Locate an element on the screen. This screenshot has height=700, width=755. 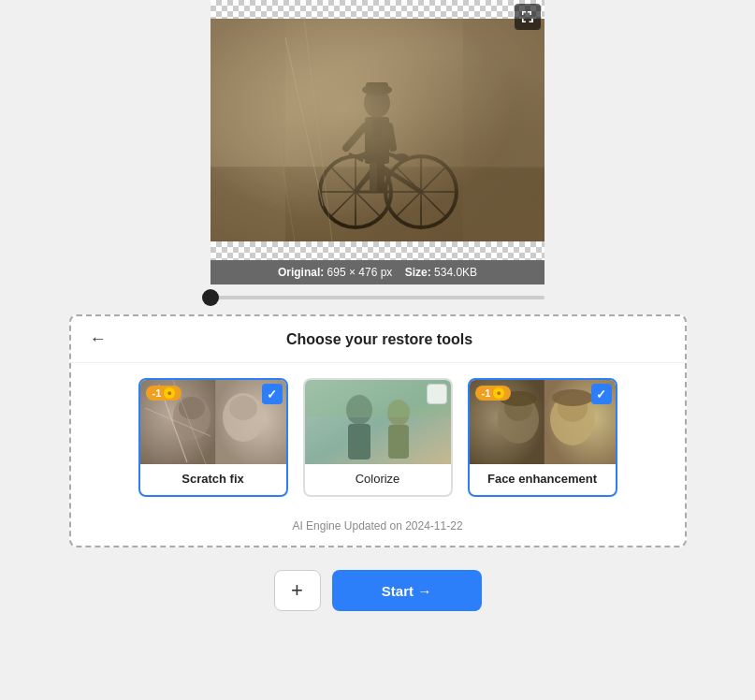
back-button: ← is located at coordinates (98, 339).